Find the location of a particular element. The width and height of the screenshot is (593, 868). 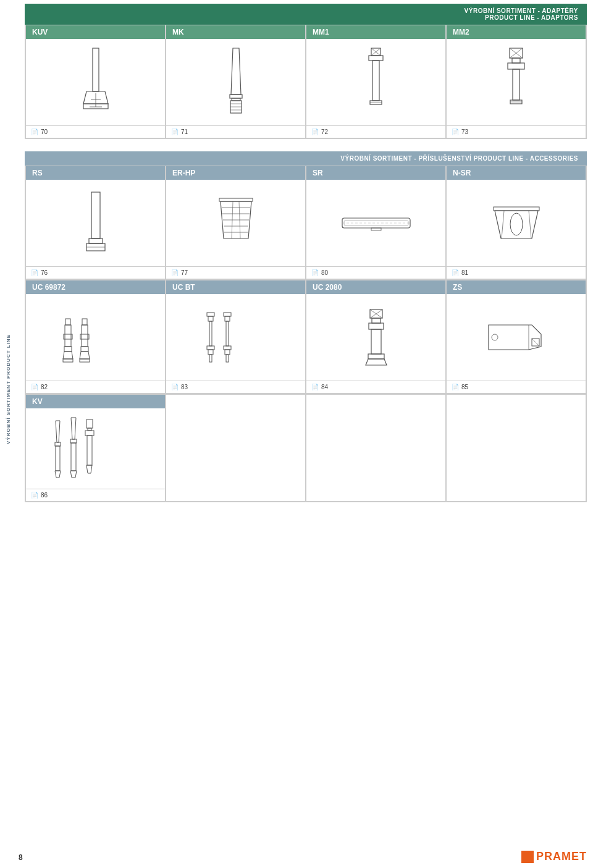

product-mm1-page: 📄 72 is located at coordinates (376, 132).